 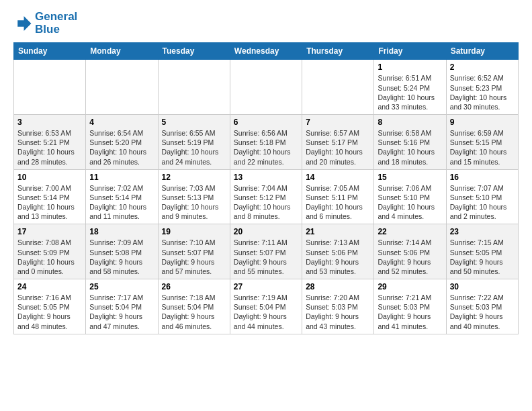 What do you see at coordinates (339, 307) in the screenshot?
I see `day-cell: 28Sunrise: 7:20 AMSunset: 5:03 PMDayligh…` at bounding box center [339, 307].